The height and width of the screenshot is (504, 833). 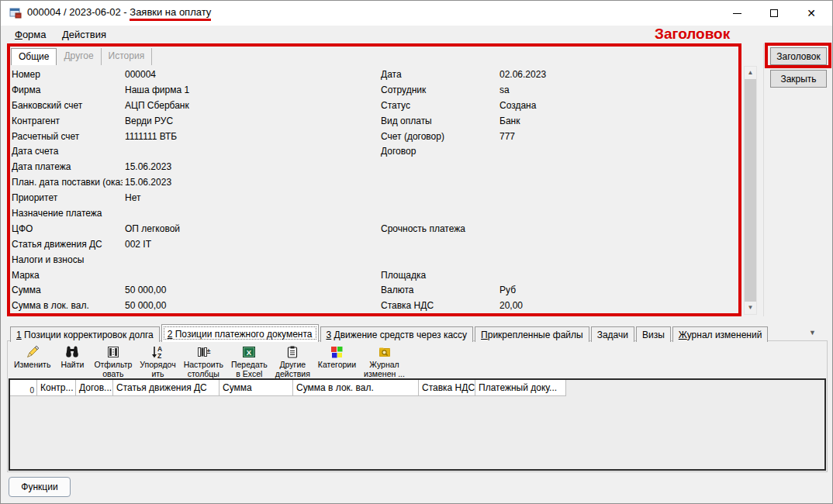 What do you see at coordinates (85, 334) in the screenshot?
I see `tab-debt-corrections: 1 Позиции корректировок долга` at bounding box center [85, 334].